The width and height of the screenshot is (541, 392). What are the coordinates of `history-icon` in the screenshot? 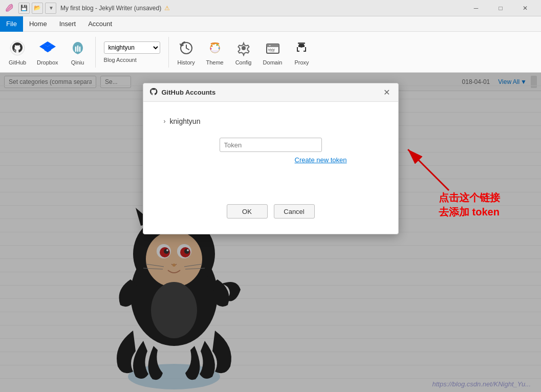 It's located at (186, 48).